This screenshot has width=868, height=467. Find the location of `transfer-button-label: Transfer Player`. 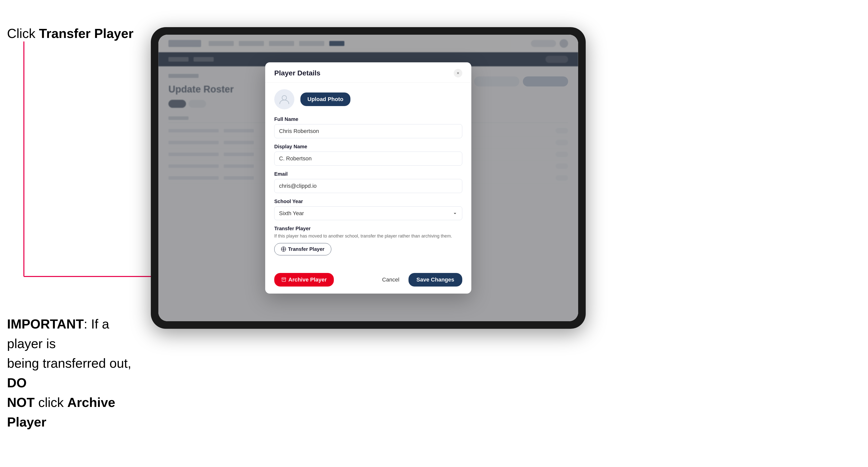

transfer-button-label: Transfer Player is located at coordinates (306, 249).